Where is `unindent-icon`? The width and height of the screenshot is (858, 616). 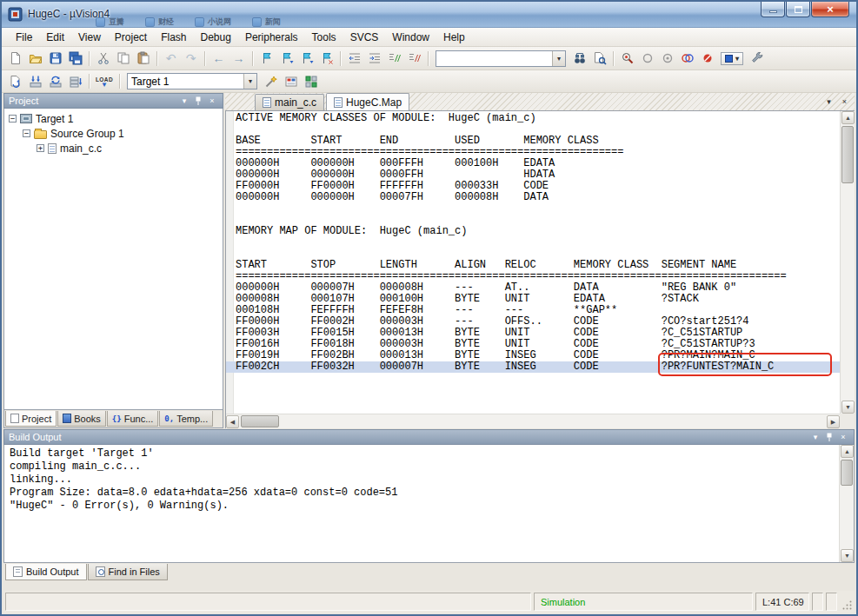 unindent-icon is located at coordinates (355, 58).